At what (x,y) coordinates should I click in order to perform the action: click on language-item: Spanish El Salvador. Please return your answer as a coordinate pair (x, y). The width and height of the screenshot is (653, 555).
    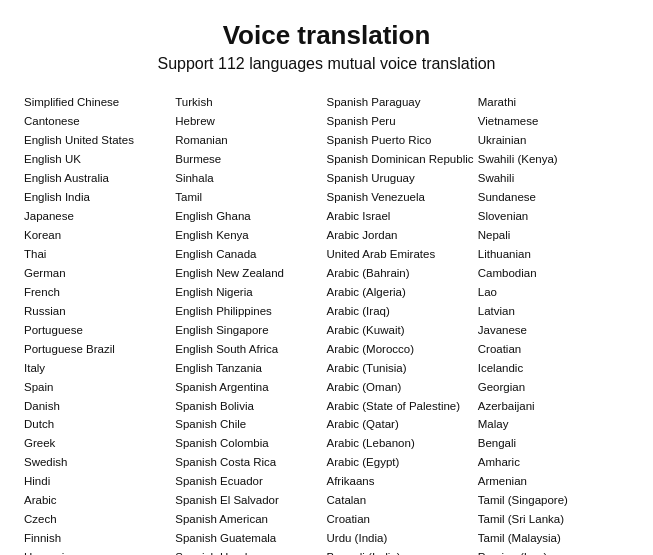
    Looking at the image, I should click on (250, 500).